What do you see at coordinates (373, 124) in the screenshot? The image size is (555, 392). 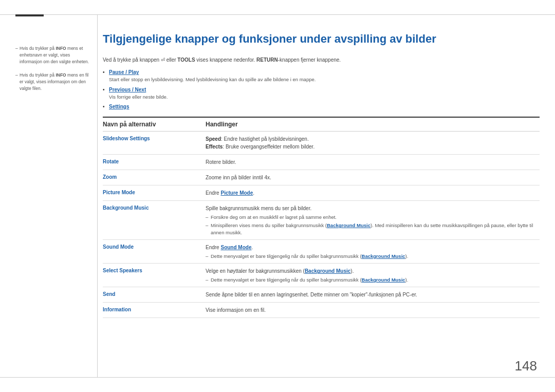 I see `col-action-header: Handlinger` at bounding box center [373, 124].